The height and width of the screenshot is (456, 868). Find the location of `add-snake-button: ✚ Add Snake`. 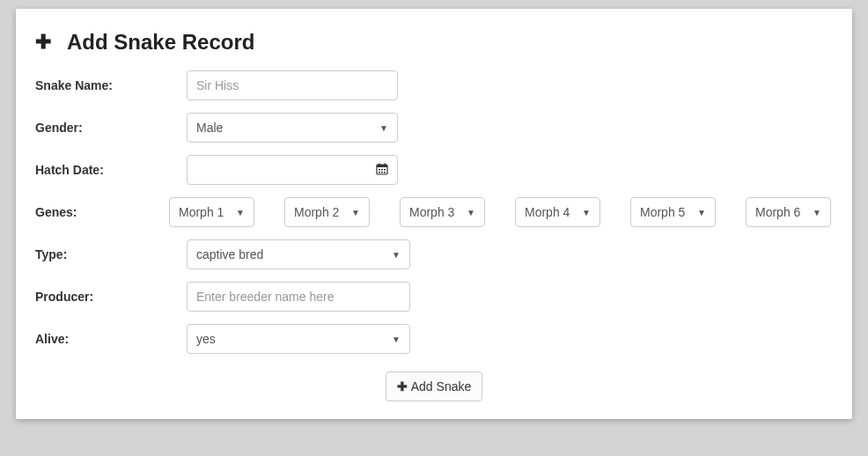

add-snake-button: ✚ Add Snake is located at coordinates (435, 386).